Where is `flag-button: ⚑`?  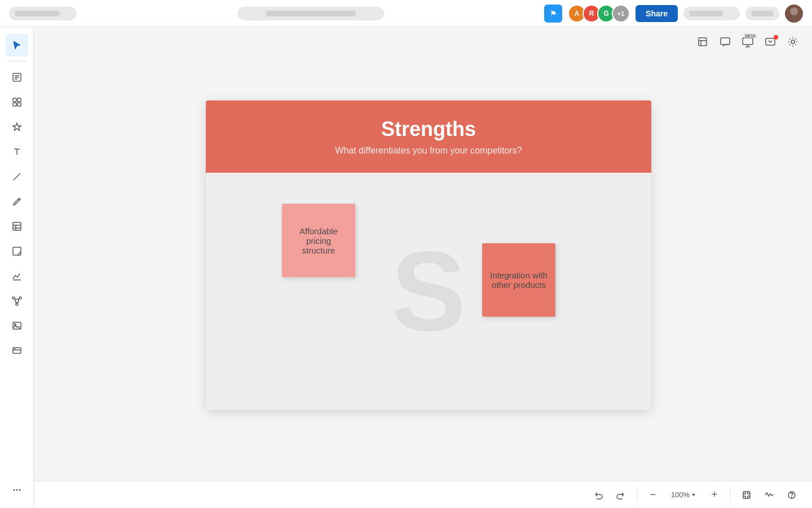
flag-button: ⚑ is located at coordinates (553, 14).